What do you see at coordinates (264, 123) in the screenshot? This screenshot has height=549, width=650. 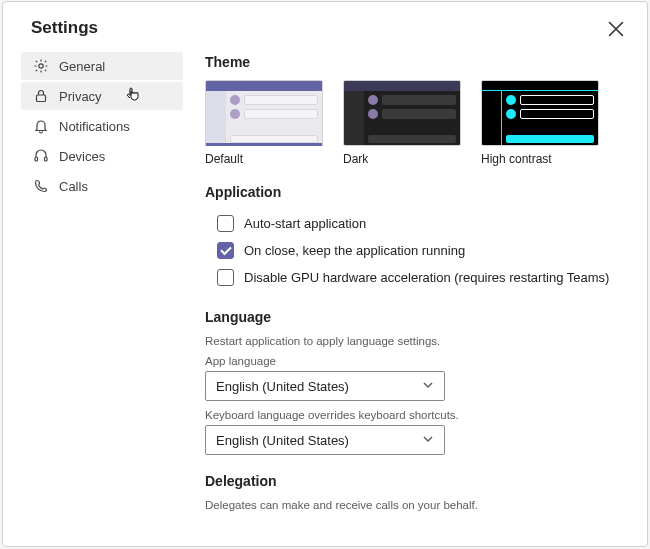 I see `theme-option-default: Default` at bounding box center [264, 123].